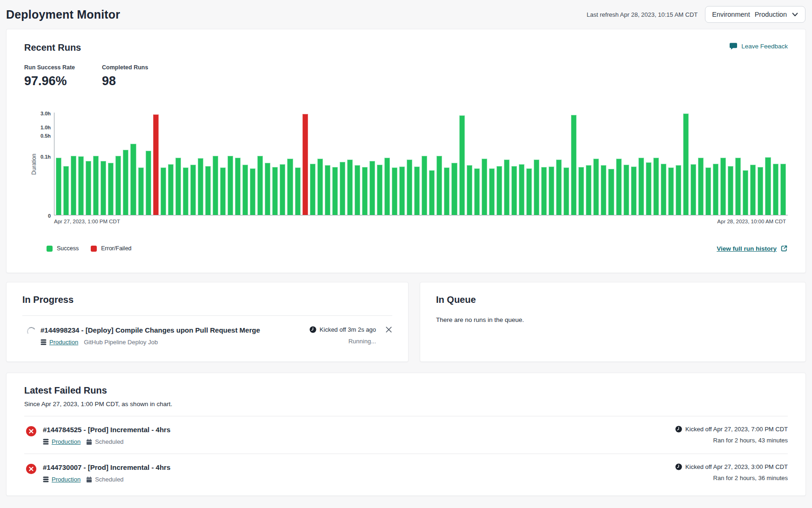  I want to click on view-full-run-history-link: View full run history, so click(752, 248).